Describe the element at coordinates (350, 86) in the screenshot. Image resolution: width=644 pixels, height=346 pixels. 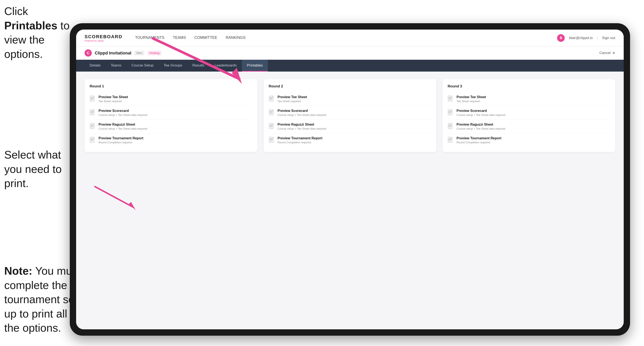
I see `round-2-title: Round 2` at that location.